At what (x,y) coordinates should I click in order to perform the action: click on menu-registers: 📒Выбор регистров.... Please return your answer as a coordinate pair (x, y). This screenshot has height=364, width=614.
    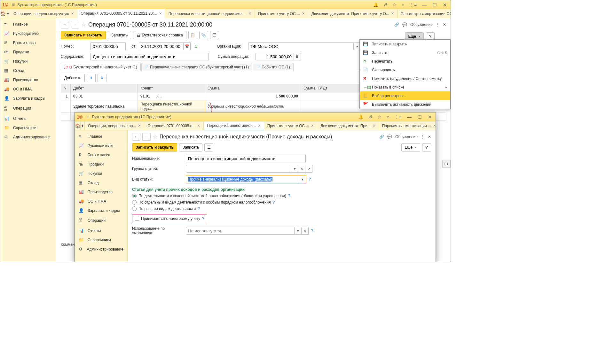
    Looking at the image, I should click on (405, 96).